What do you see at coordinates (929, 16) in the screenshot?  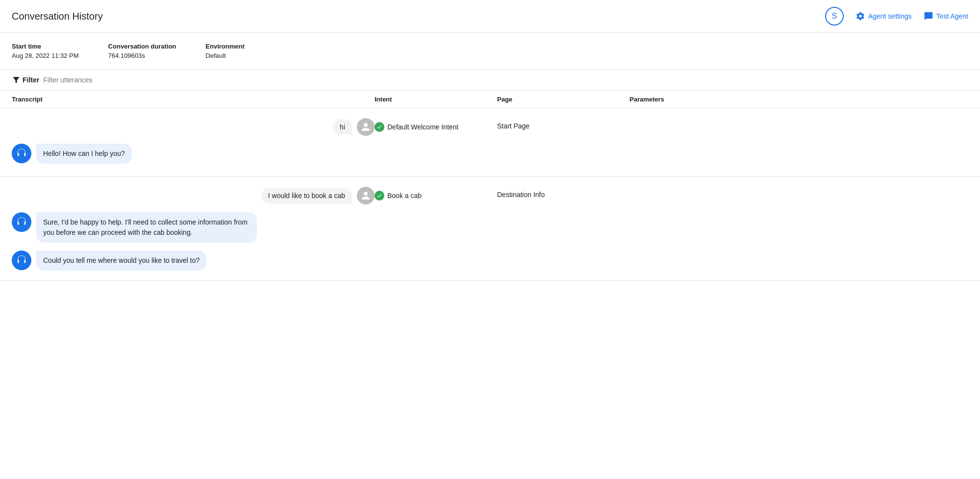 I see `chat-icon` at bounding box center [929, 16].